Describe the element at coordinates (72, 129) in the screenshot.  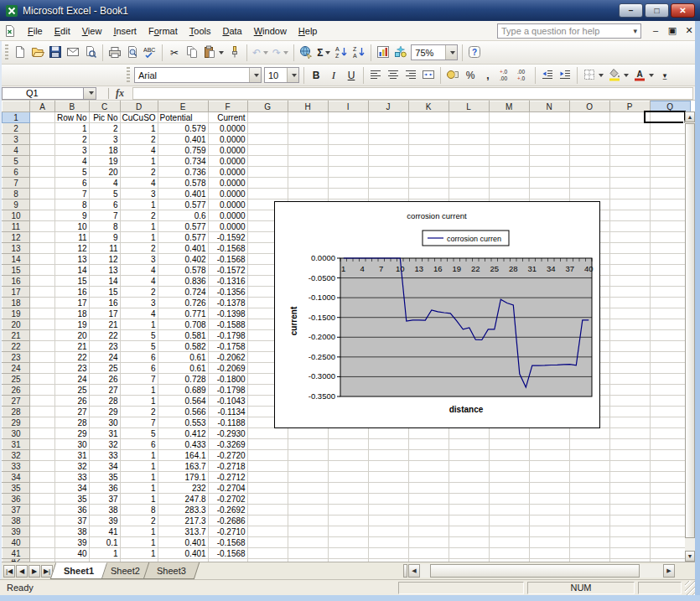
I see `cell-B2: 1` at that location.